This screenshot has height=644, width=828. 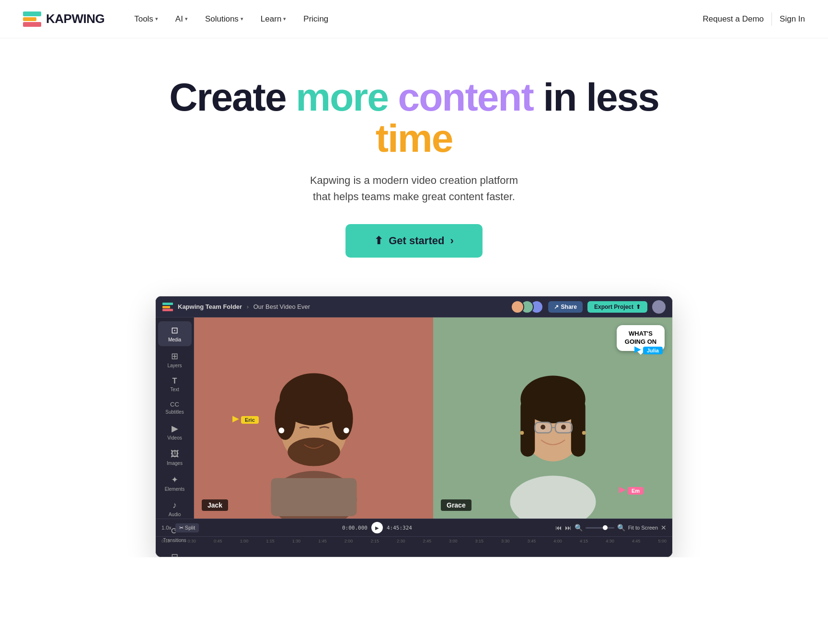 What do you see at coordinates (617, 307) in the screenshot?
I see `export-button: Export Project ⬆` at bounding box center [617, 307].